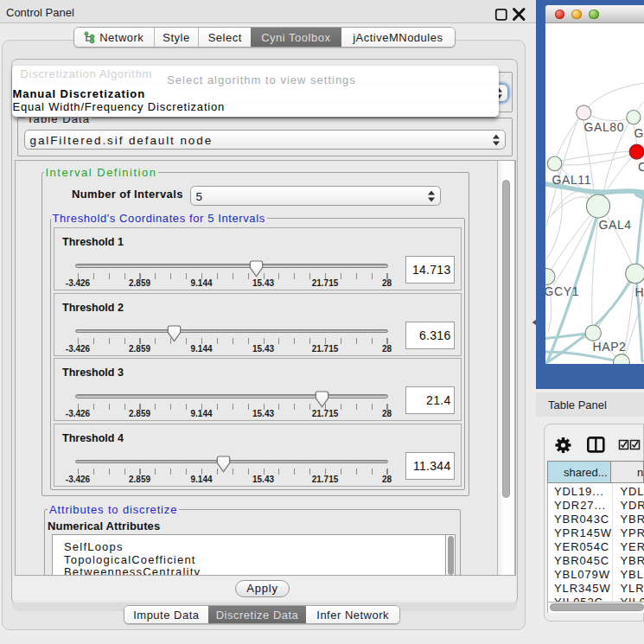 The height and width of the screenshot is (644, 644). Describe the element at coordinates (610, 347) in the screenshot. I see `svg-text: HAP2` at that location.